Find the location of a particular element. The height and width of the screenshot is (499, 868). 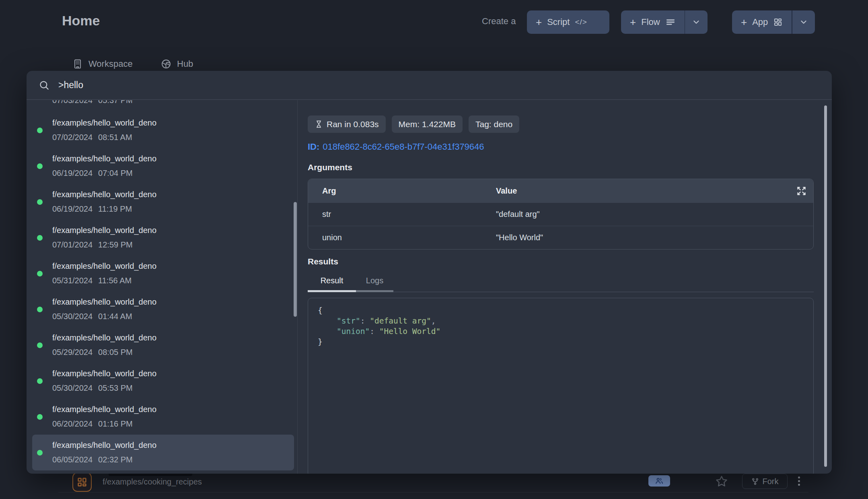

run-list-item: f/examples/hello_world_deno 05/31/202411… is located at coordinates (162, 274).